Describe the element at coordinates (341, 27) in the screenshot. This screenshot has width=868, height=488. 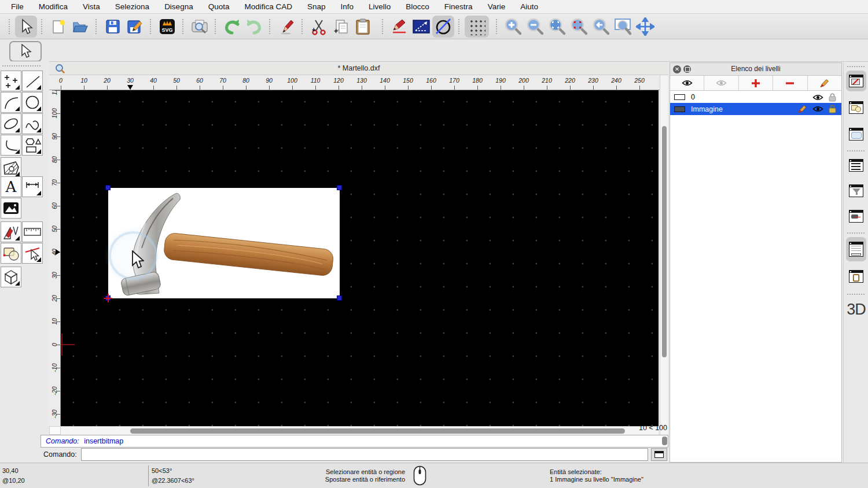
I see `copy-button: +` at that location.